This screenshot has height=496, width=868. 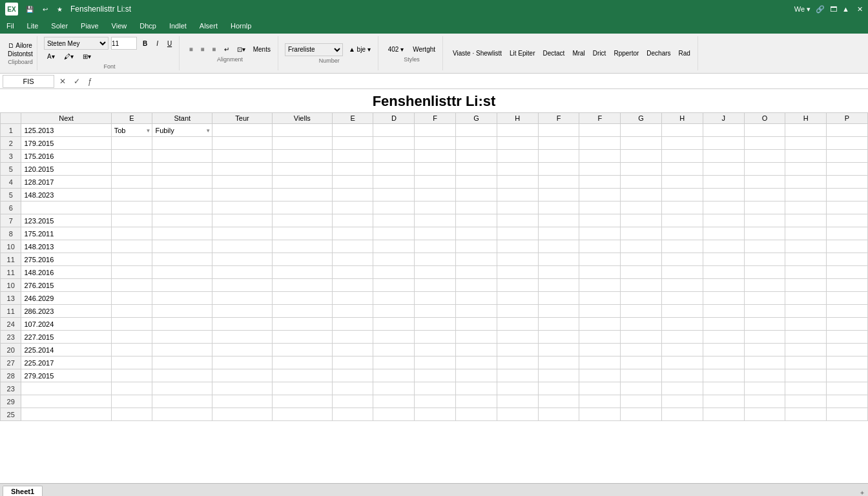 What do you see at coordinates (600, 119) in the screenshot?
I see `col-header-f3: F` at bounding box center [600, 119].